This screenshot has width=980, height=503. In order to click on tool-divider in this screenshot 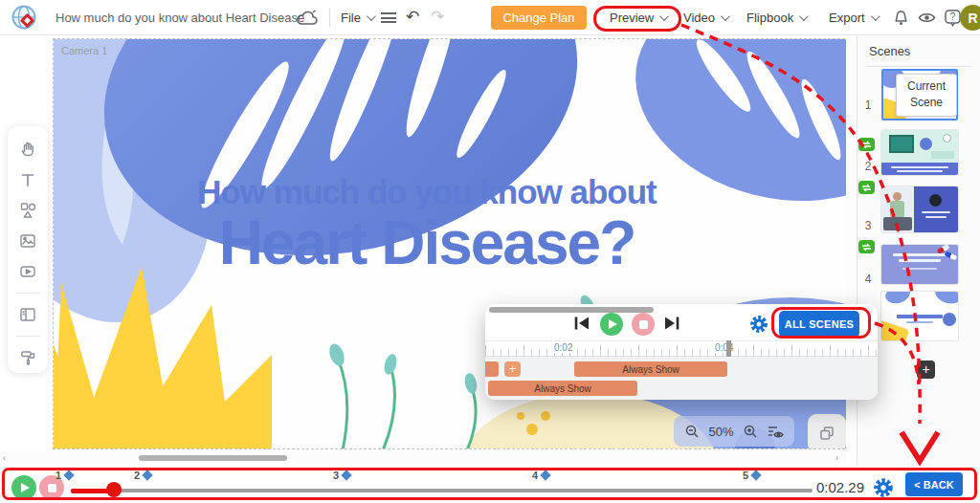, I will do `click(28, 293)`.